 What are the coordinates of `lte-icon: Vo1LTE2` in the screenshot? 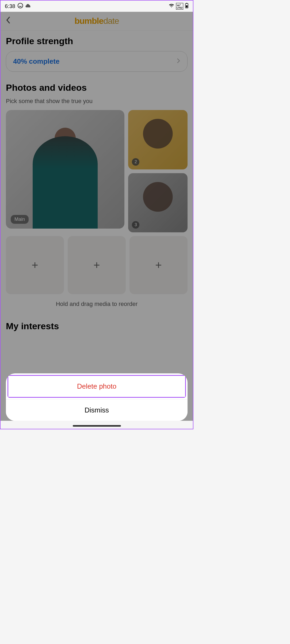 It's located at (180, 6).